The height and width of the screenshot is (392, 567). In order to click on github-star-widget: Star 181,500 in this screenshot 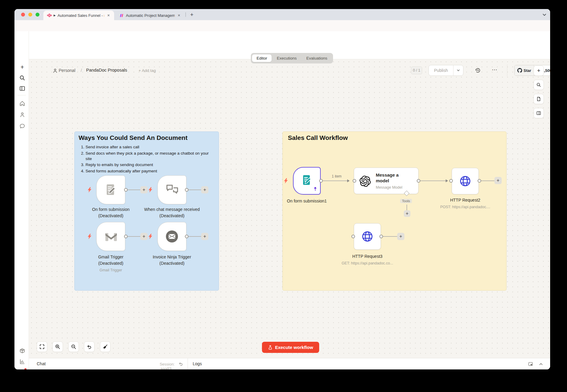, I will do `click(532, 70)`.